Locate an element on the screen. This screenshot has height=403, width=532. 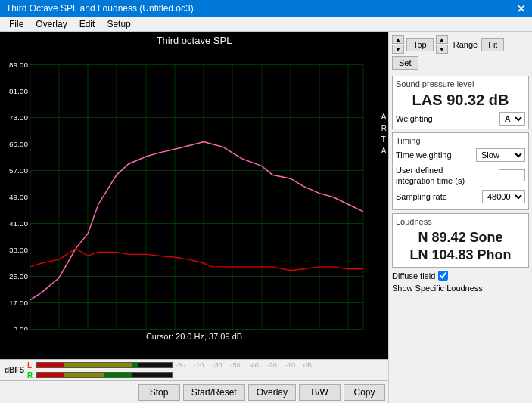
spl-section: Sound pressure level LAS 90.32 dB Weight… is located at coordinates (460, 103).